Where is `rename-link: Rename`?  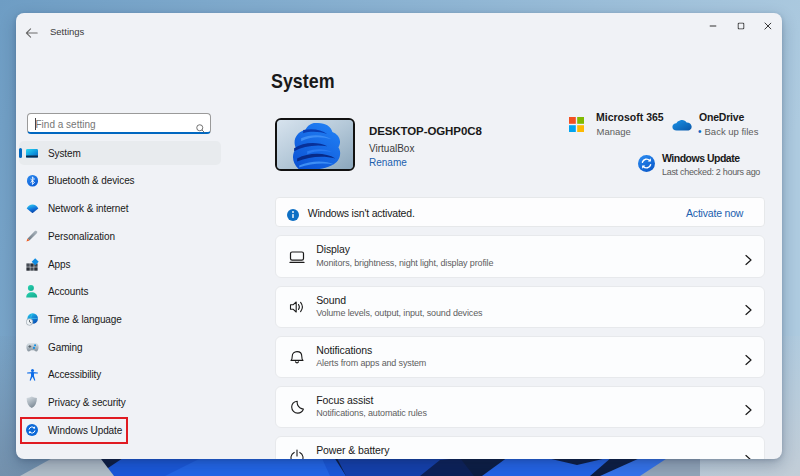 rename-link: Rename is located at coordinates (388, 162).